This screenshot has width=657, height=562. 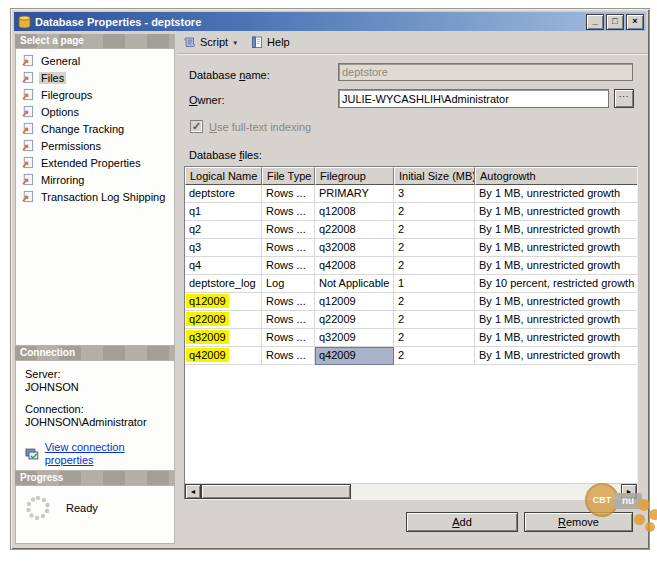 I want to click on script-label: Script, so click(x=214, y=42).